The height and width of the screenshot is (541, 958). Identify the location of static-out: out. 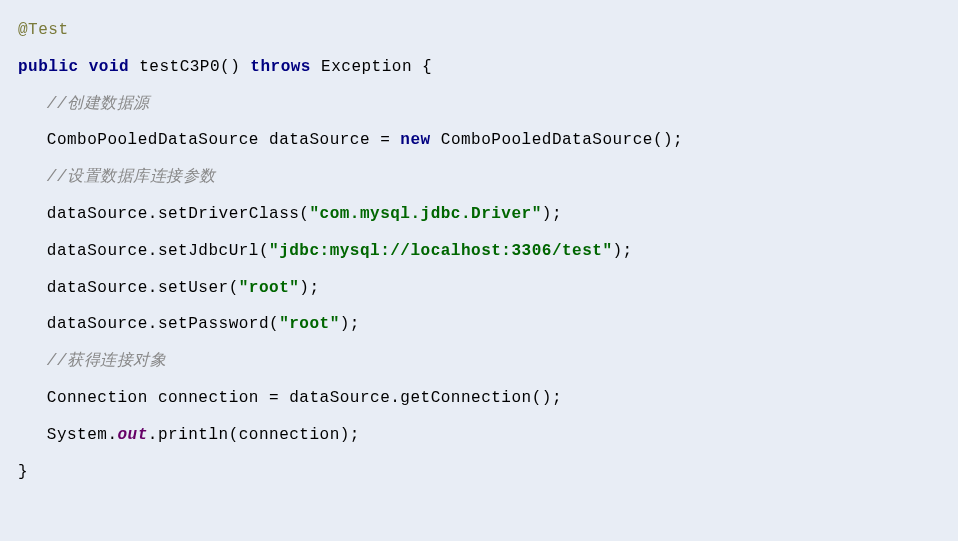
(133, 435).